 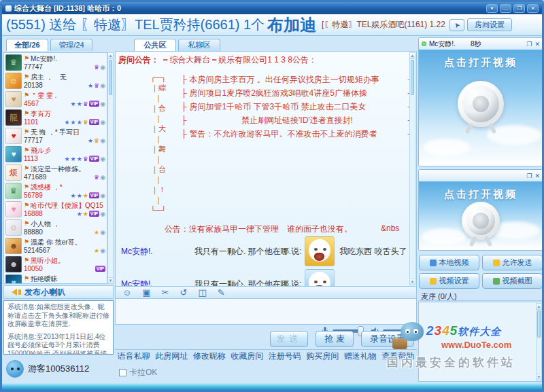 I want to click on menu-item-5: 注册号码, so click(x=285, y=356).